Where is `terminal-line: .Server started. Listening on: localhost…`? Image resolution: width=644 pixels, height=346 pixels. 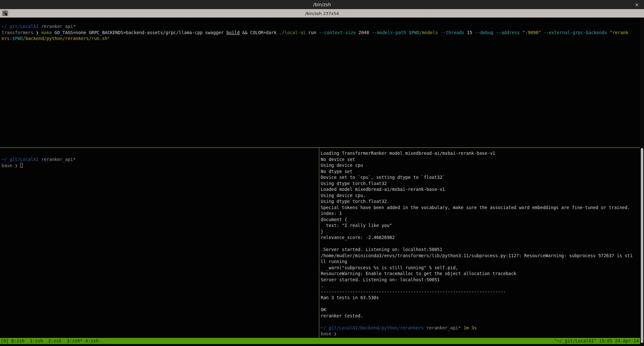
terminal-line: .Server started. Listening on: localhost… is located at coordinates (478, 250).